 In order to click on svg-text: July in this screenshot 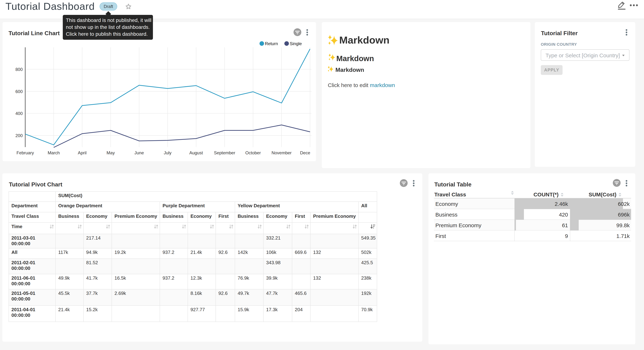, I will do `click(168, 153)`.